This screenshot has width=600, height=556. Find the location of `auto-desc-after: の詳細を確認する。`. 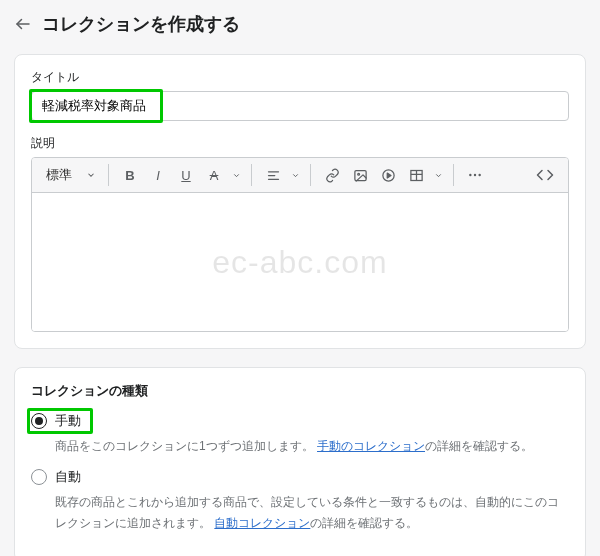

auto-desc-after: の詳細を確認する。 is located at coordinates (364, 523).